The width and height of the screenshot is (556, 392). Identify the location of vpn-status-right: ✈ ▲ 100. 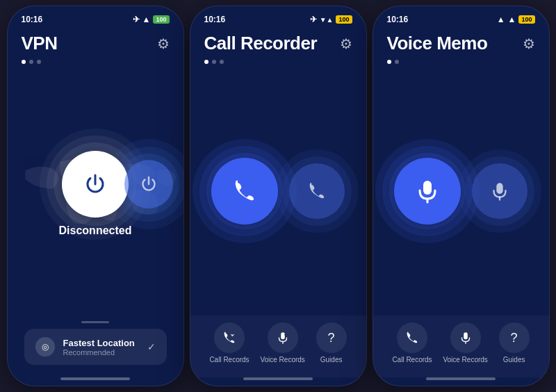
(152, 19).